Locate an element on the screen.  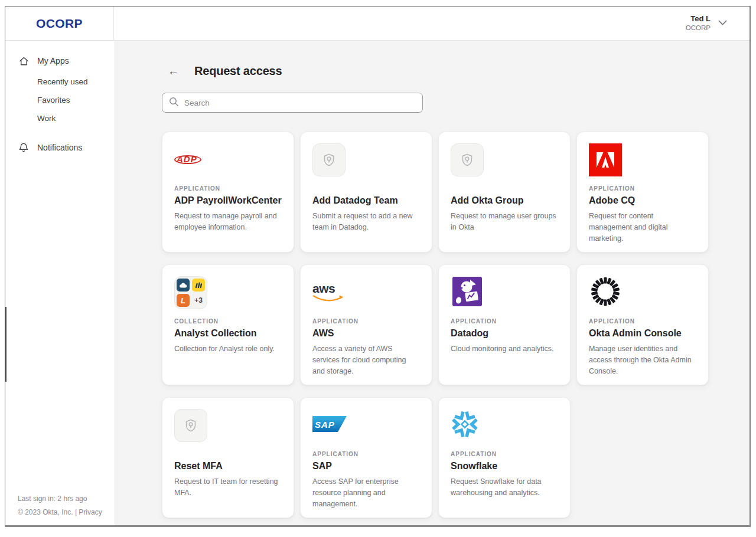
app-logo: aws is located at coordinates (366, 293).